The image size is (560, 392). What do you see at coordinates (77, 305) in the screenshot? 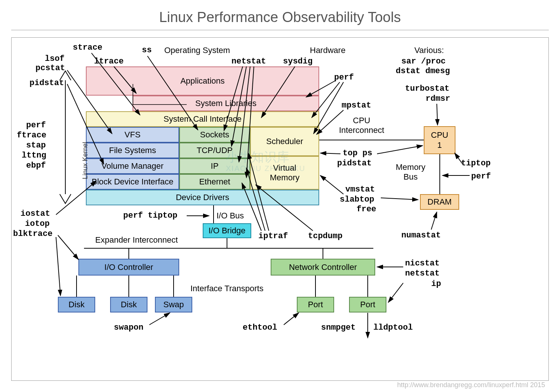
I see `box-disk1: Disk` at bounding box center [77, 305].